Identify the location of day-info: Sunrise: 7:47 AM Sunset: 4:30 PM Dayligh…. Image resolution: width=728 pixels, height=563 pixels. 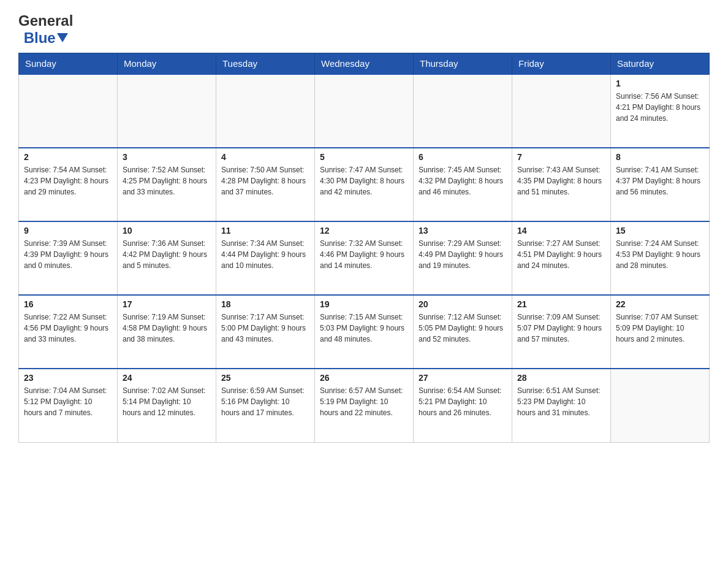
(364, 181).